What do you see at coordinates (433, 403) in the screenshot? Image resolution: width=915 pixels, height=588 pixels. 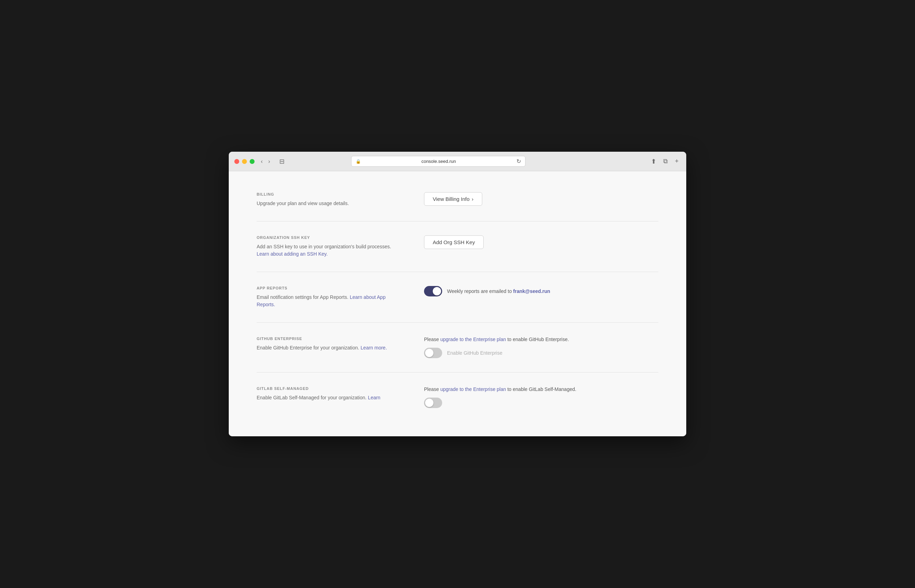 I see `gitlab-self-managed-toggle-container` at bounding box center [433, 403].